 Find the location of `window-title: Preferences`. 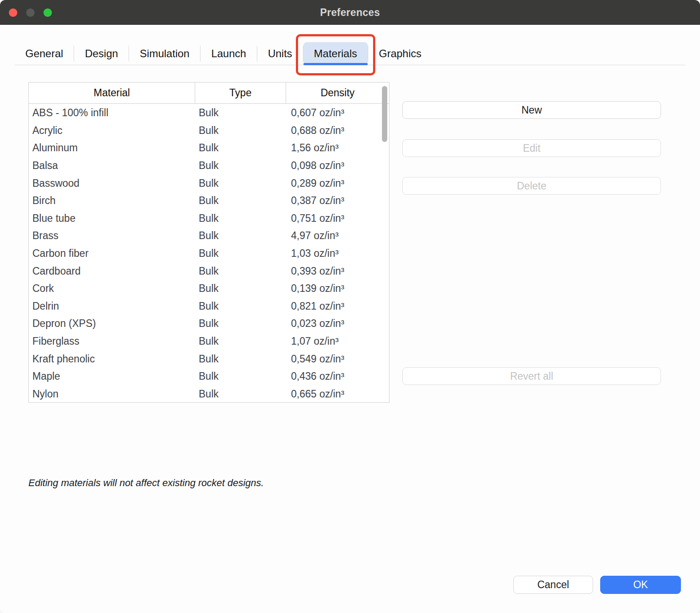

window-title: Preferences is located at coordinates (350, 12).